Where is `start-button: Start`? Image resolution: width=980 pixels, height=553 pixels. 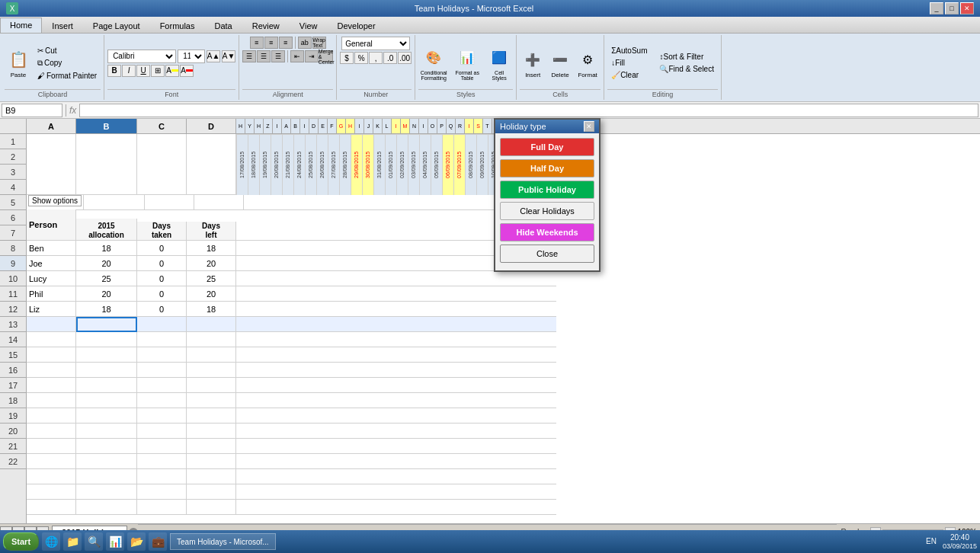
start-button: Start is located at coordinates (21, 536).